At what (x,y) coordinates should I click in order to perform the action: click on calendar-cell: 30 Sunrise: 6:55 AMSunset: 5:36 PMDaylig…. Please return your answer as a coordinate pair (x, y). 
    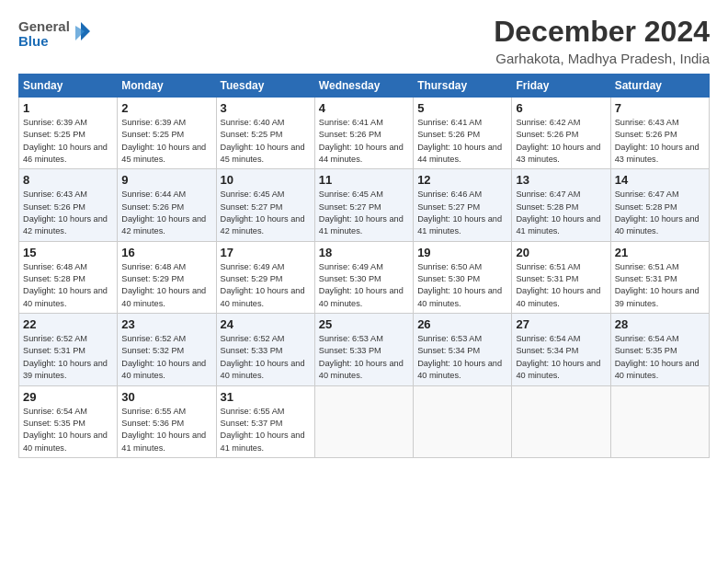
    Looking at the image, I should click on (167, 421).